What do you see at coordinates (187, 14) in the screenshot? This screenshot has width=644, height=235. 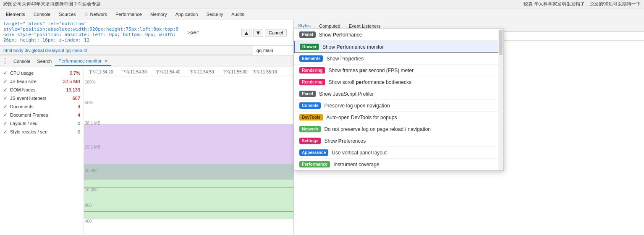 I see `tab-application: Application` at bounding box center [187, 14].